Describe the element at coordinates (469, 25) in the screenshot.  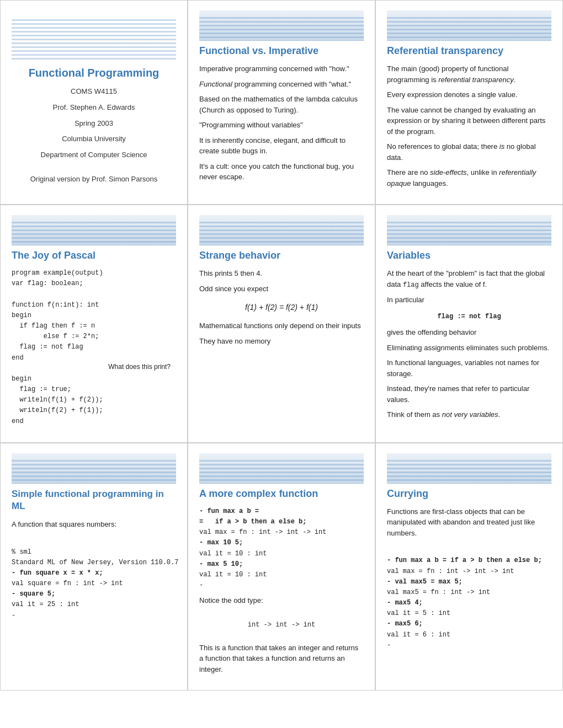
I see `section-decoration-rt` at that location.